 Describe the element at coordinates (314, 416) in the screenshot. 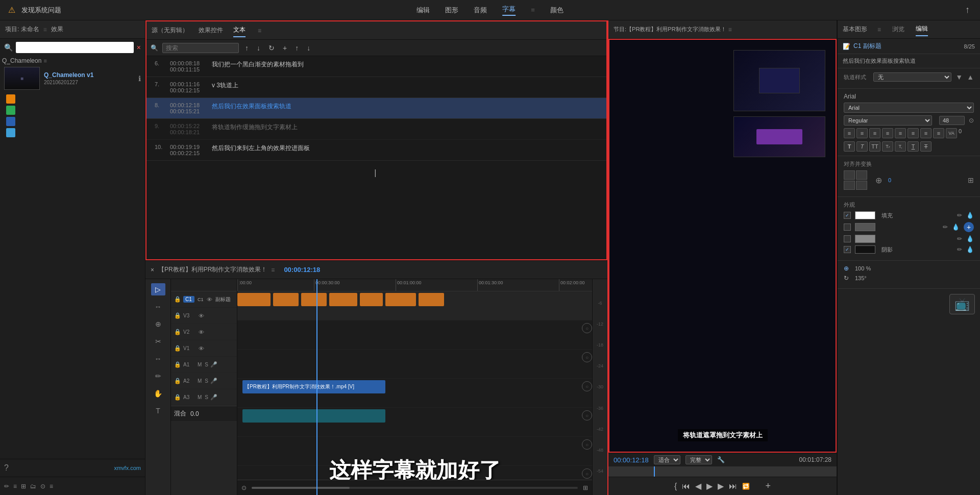

I see `clip-a1` at that location.